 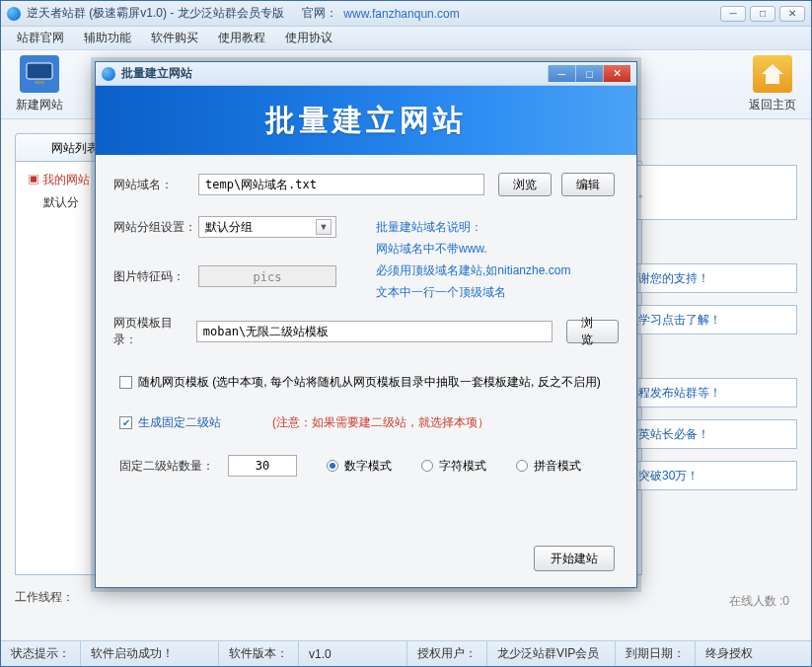 I want to click on group-combo: 默认分组 ▼, so click(x=267, y=227).